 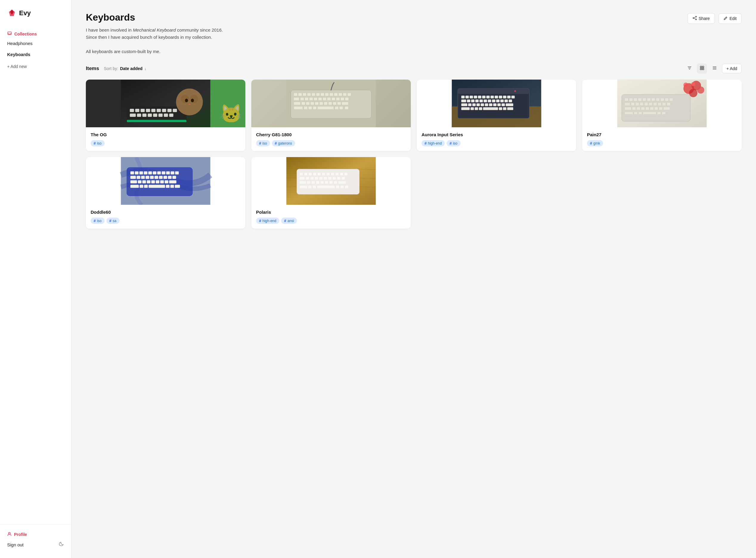 I want to click on item-card-doddle: Doddle60 # iso # sa, so click(x=166, y=193).